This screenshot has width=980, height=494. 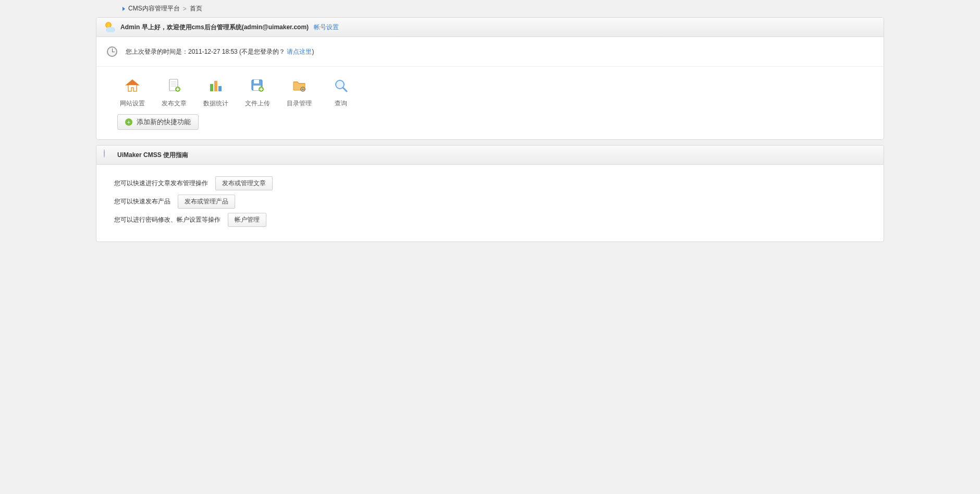 I want to click on shortcut-label: 发布文章, so click(x=174, y=103).